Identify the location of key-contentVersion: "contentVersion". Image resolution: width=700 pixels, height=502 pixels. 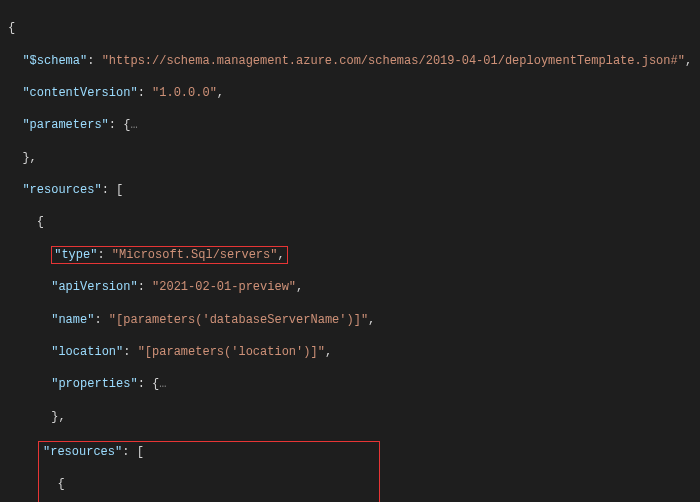
(80, 93).